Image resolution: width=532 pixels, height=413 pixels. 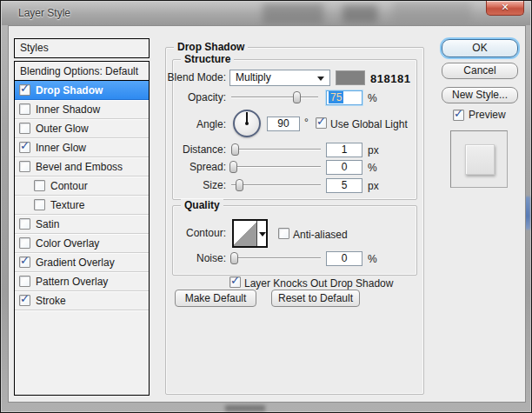 What do you see at coordinates (344, 150) in the screenshot?
I see `distance-input: 1` at bounding box center [344, 150].